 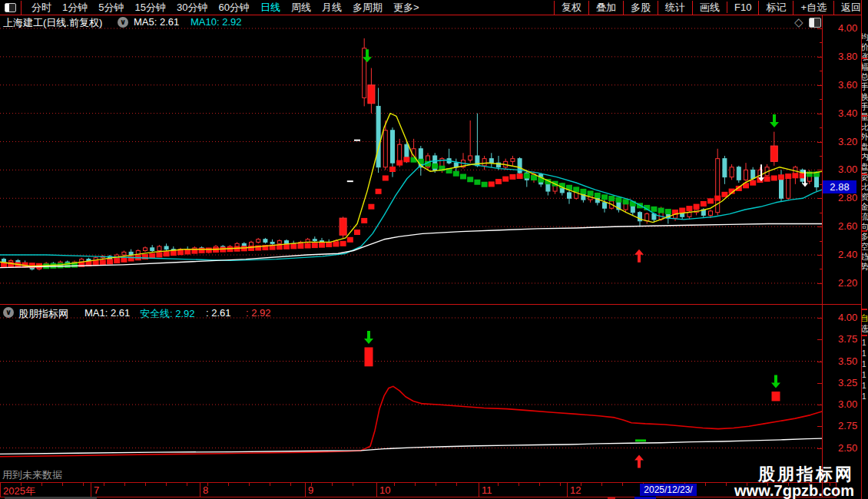 I want to click on strip-sub-char: 选, so click(x=865, y=329).